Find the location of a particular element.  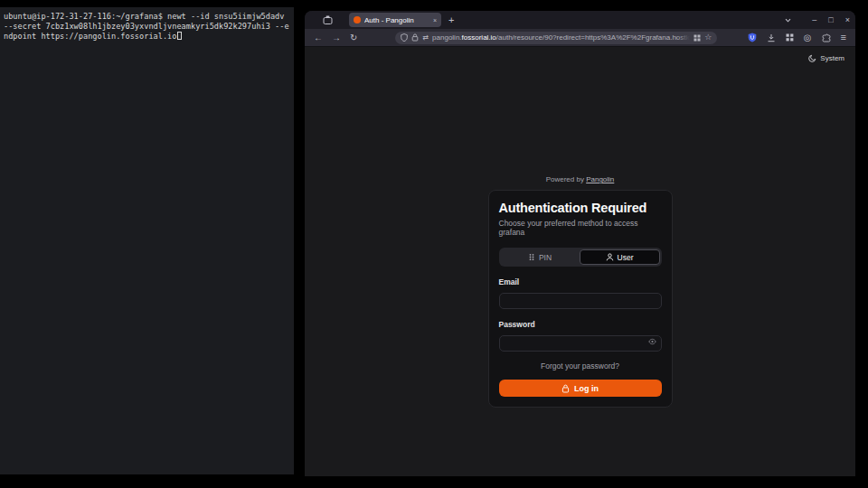

tab-user-label: User is located at coordinates (626, 258).